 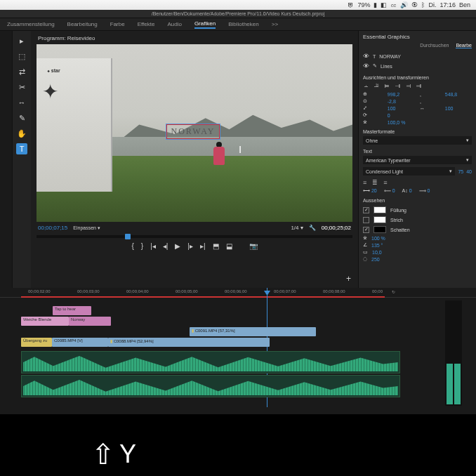 What do you see at coordinates (80, 343) in the screenshot?
I see `clip-c0085: C0085.MP4 [V]` at bounding box center [80, 343].